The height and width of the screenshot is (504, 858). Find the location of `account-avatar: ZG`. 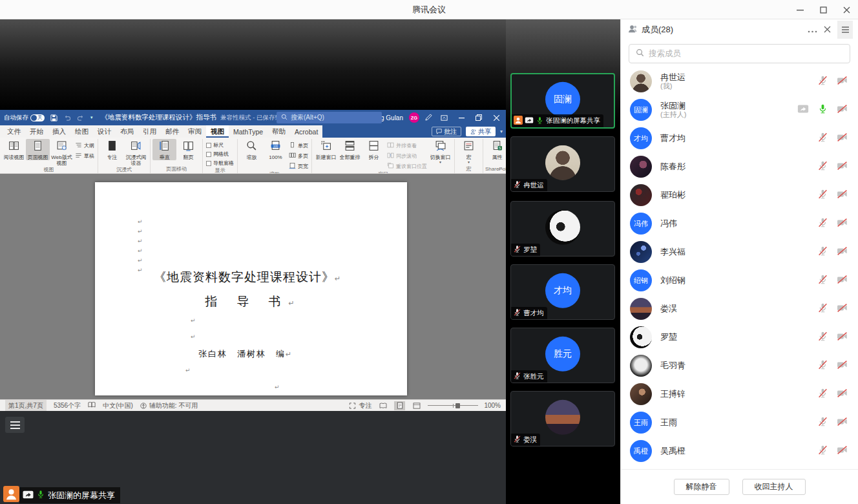

account-avatar: ZG is located at coordinates (414, 118).